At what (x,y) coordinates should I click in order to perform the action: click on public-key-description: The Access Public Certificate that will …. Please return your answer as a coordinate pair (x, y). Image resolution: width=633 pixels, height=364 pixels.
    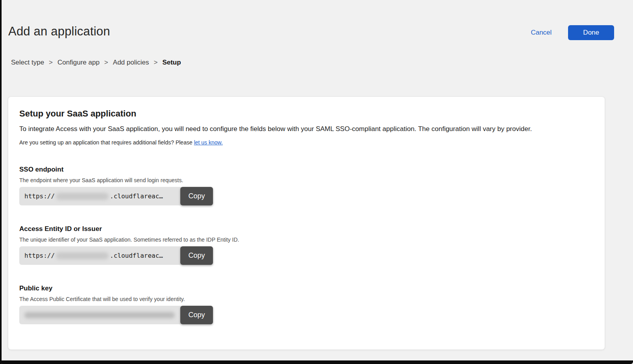
    Looking at the image, I should click on (306, 299).